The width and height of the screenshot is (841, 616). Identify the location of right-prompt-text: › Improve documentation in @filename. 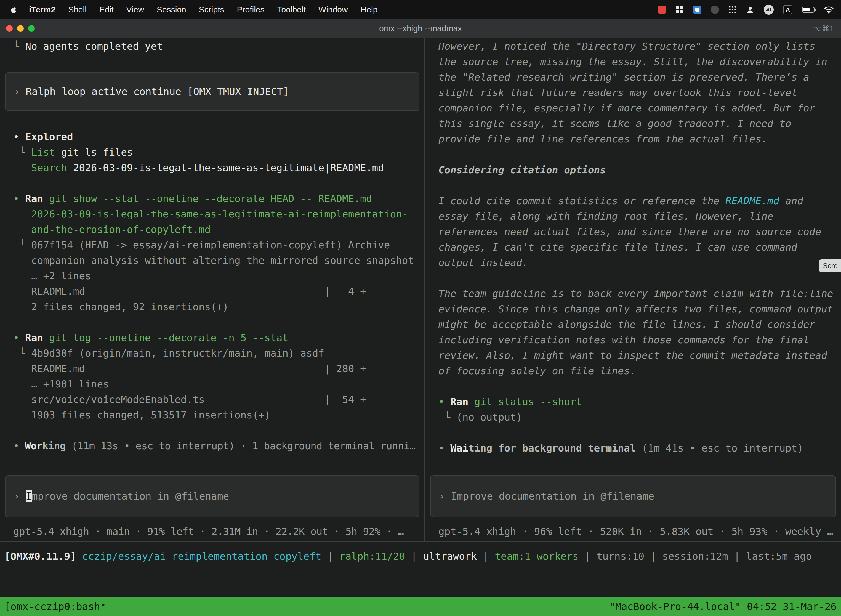
(633, 496).